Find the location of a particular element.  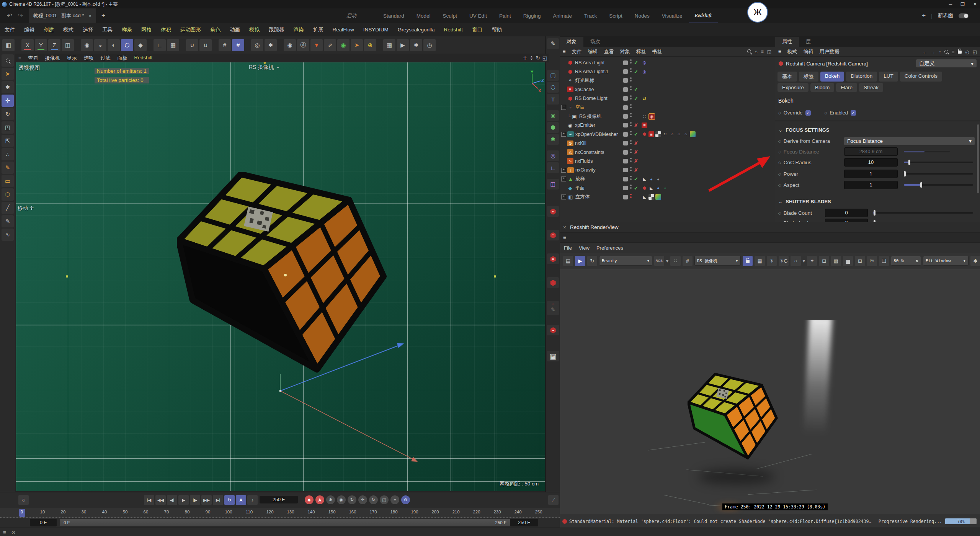

menu-扩展: 扩展 is located at coordinates (318, 30).